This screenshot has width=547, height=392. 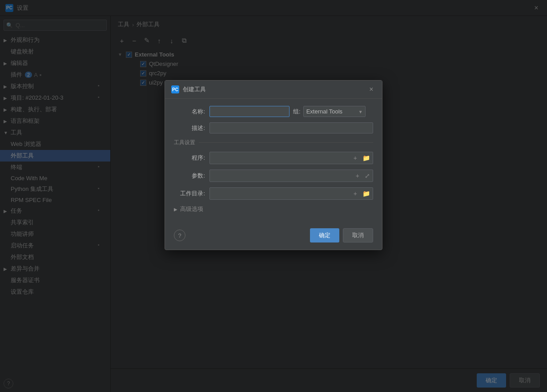 What do you see at coordinates (189, 158) in the screenshot?
I see `program-label: 程序:` at bounding box center [189, 158].